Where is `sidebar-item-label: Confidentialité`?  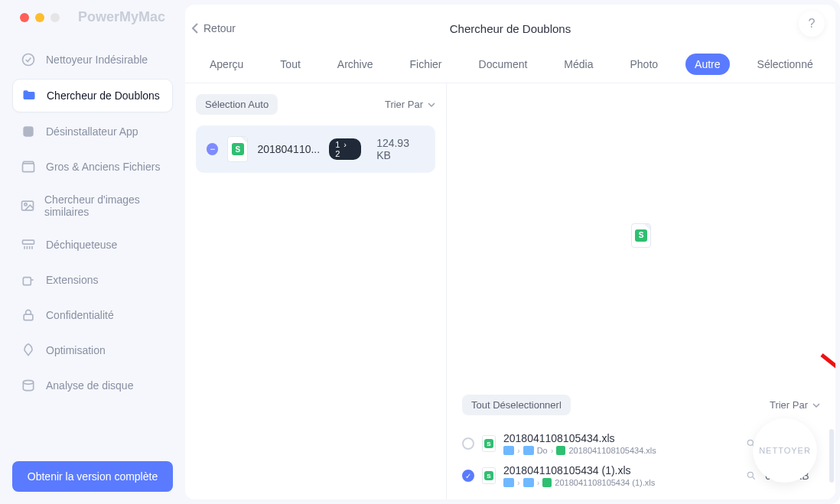 sidebar-item-label: Confidentialité is located at coordinates (80, 315).